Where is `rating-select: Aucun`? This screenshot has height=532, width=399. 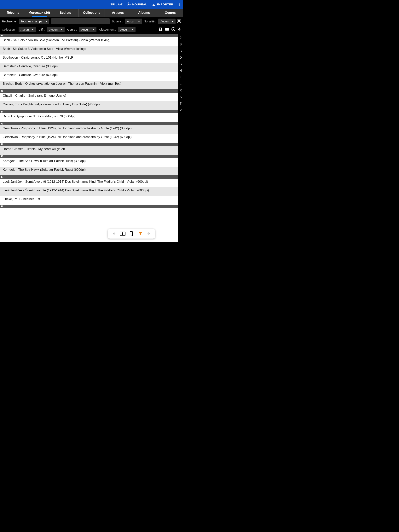 rating-select: Aucun is located at coordinates (127, 29).